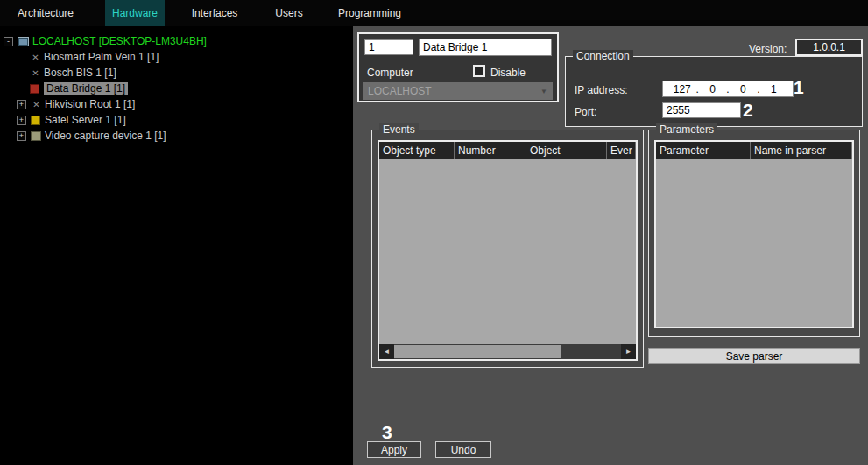 The image size is (868, 465). Describe the element at coordinates (177, 57) in the screenshot. I see `tree-node-biosmart: ✕ Biosmart Palm Vein 1 [1]` at that location.